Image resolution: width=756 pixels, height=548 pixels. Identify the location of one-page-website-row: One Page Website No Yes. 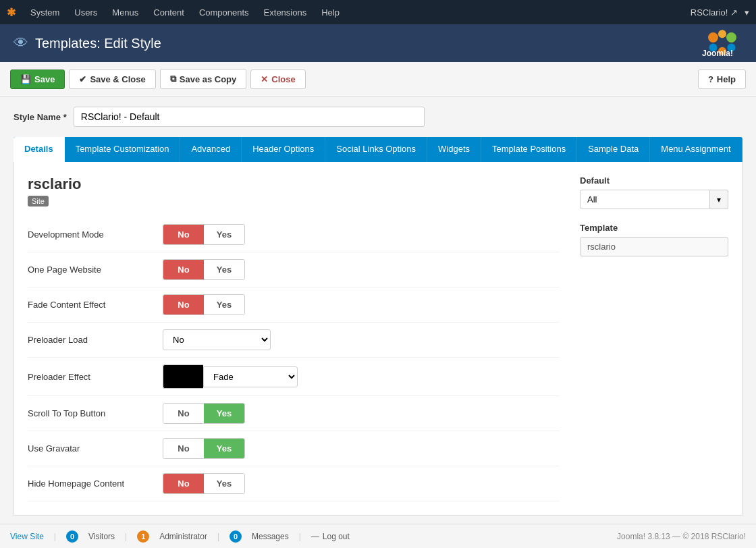
(294, 270).